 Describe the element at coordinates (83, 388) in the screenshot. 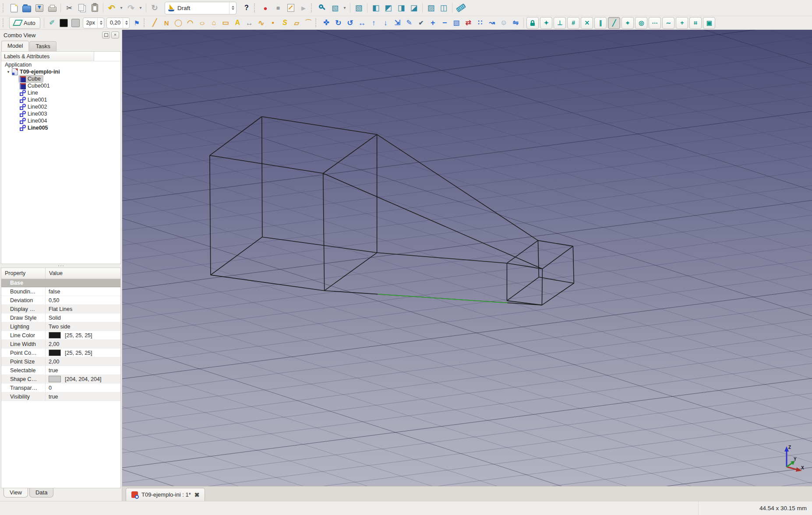

I see `property-value: 0` at that location.